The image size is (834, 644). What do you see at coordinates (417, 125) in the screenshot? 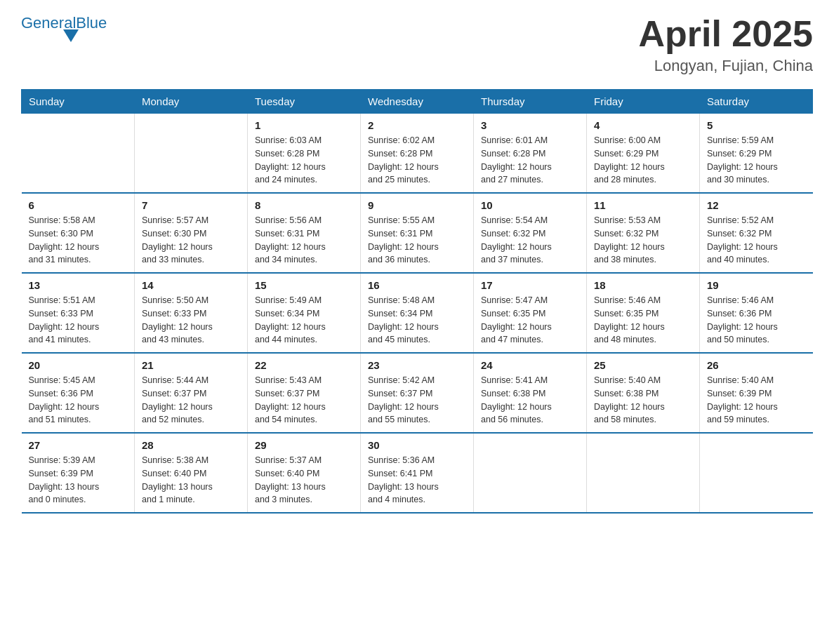
I see `day-number: 2` at bounding box center [417, 125].